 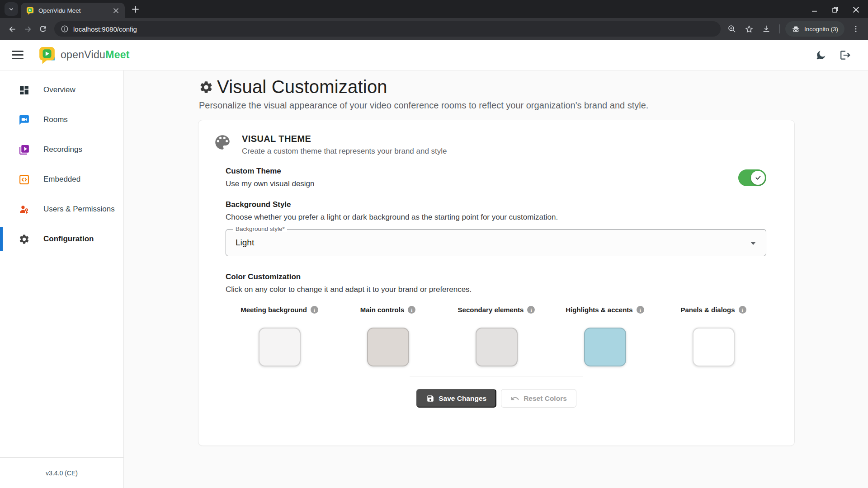 I want to click on toggle-thumb, so click(x=758, y=178).